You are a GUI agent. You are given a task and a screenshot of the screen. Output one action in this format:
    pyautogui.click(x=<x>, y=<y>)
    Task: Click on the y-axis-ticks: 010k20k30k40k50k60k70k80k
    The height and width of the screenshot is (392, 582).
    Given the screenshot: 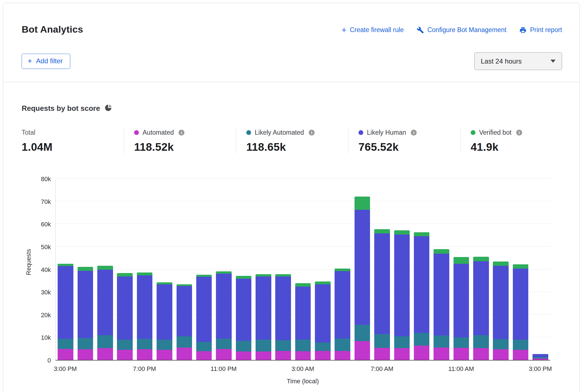 What is the action you would take?
    pyautogui.click(x=36, y=270)
    